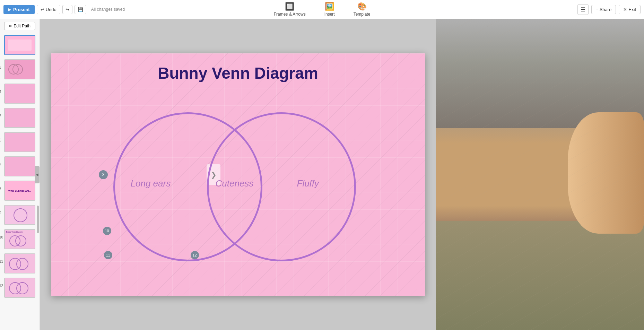  What do you see at coordinates (329, 7) in the screenshot?
I see `insert-icon: 🖼️` at bounding box center [329, 7].